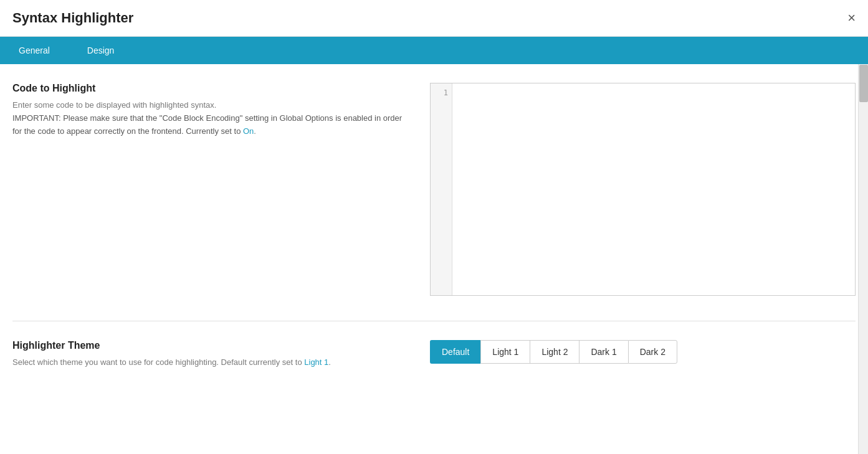 The image size is (868, 454). What do you see at coordinates (603, 352) in the screenshot?
I see `theme-btn-dark1: Dark 1` at bounding box center [603, 352].